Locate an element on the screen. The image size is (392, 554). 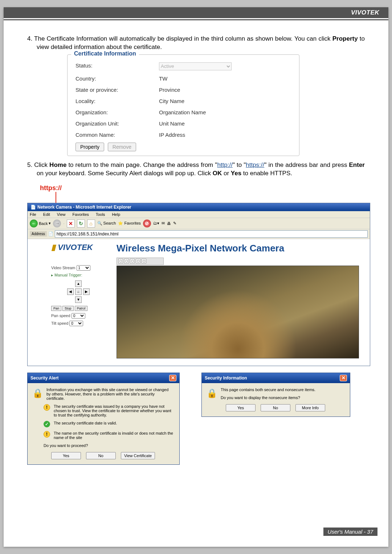
secinfo-title: Security Information is located at coordinates (226, 378).